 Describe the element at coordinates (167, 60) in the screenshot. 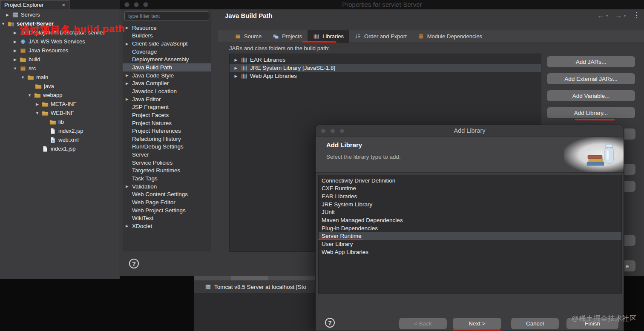

I see `props-nav-item-deployment-assembly: Deployment Assembly` at that location.